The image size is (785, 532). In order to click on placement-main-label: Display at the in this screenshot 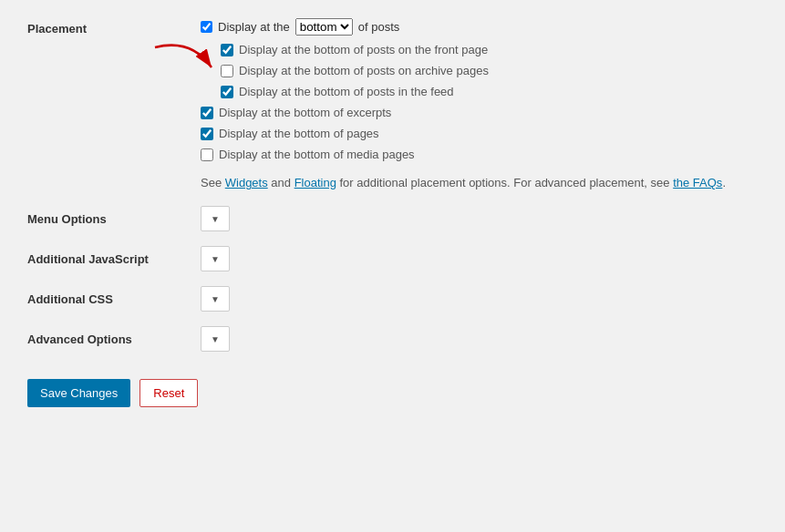, I will do `click(253, 27)`.